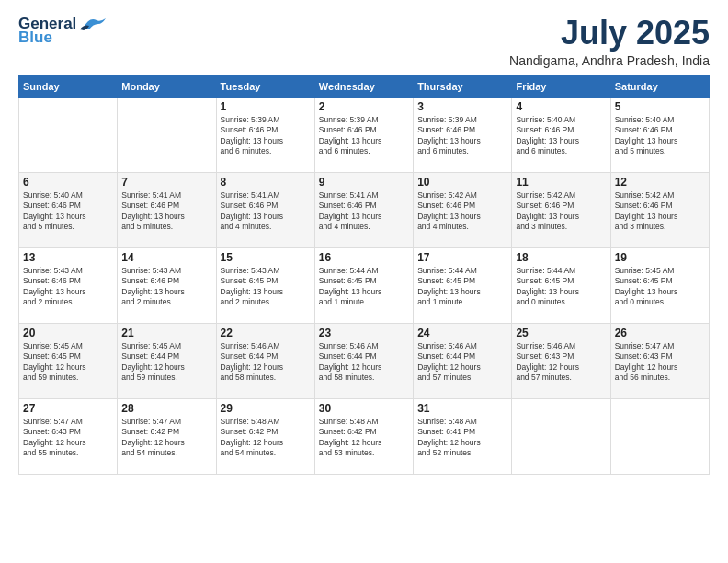  Describe the element at coordinates (364, 134) in the screenshot. I see `calendar-cell: 2Sunrise: 5:39 AM Sunset: 6:46 PM Daylig…` at that location.